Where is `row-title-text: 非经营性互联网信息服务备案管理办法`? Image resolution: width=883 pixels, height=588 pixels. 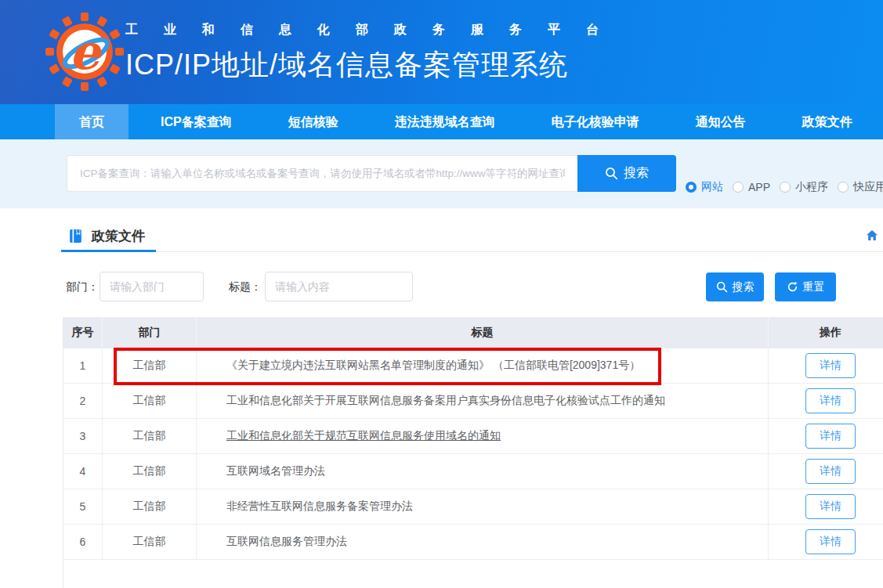 row-title-text: 非经营性互联网信息服务备案管理办法 is located at coordinates (320, 507).